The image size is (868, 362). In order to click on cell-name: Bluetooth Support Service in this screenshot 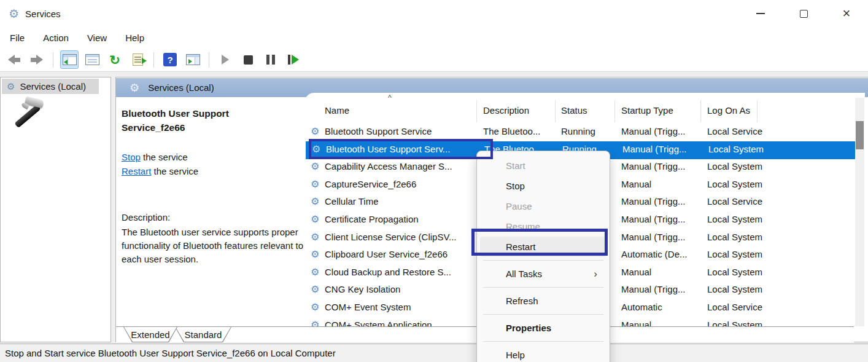, I will do `click(399, 132)`.